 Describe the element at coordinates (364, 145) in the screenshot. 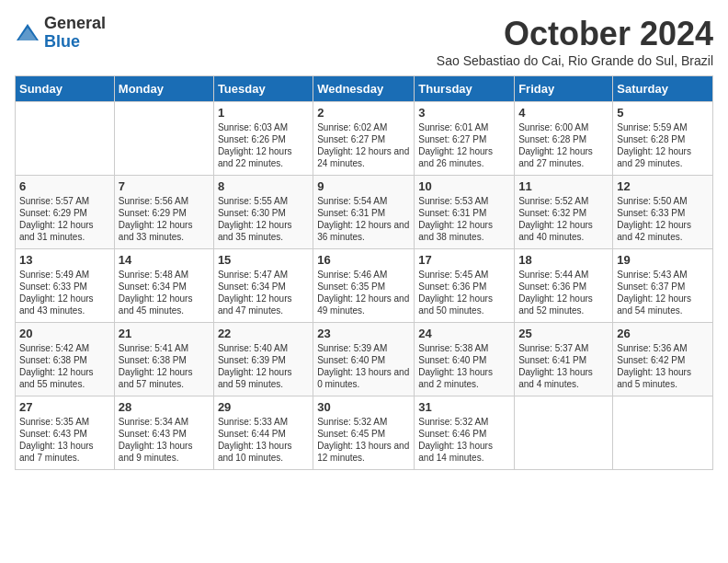

I see `cell-info: Sunrise: 6:02 AM Sunset: 6:27 PM Dayligh…` at that location.